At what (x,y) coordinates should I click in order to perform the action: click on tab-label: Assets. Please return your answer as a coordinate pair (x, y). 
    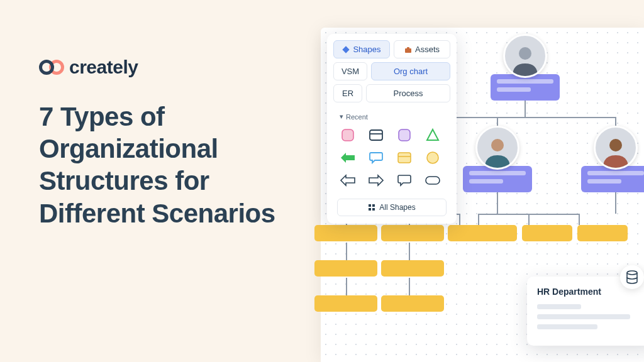
    Looking at the image, I should click on (428, 49).